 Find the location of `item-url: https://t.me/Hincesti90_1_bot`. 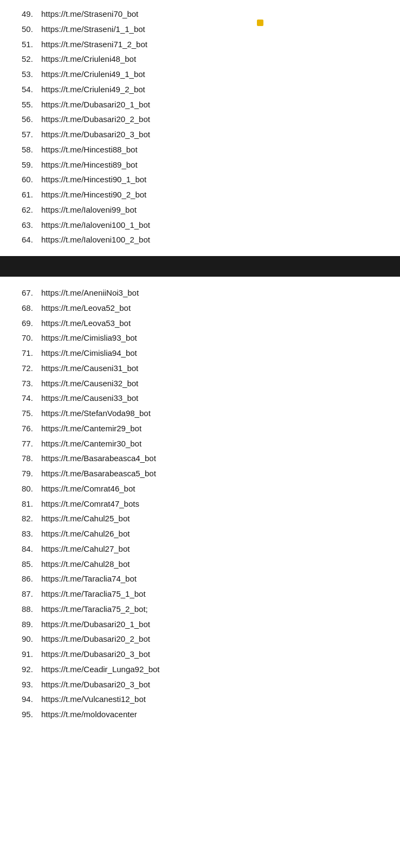

item-url: https://t.me/Hincesti90_1_bot is located at coordinates (94, 180).